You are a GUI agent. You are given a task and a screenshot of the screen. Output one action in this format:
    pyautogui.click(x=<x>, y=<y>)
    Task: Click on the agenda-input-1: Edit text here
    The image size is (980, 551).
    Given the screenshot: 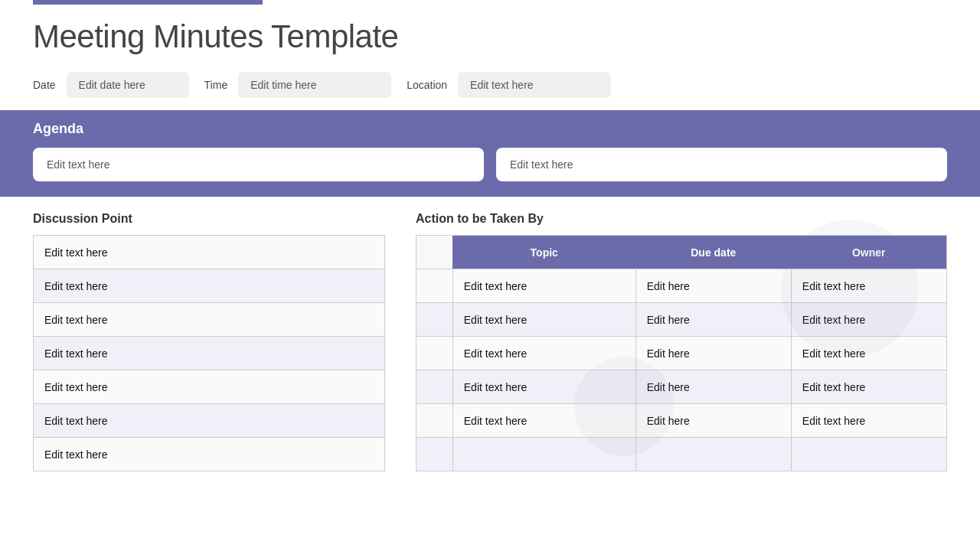 What is the action you would take?
    pyautogui.click(x=259, y=165)
    